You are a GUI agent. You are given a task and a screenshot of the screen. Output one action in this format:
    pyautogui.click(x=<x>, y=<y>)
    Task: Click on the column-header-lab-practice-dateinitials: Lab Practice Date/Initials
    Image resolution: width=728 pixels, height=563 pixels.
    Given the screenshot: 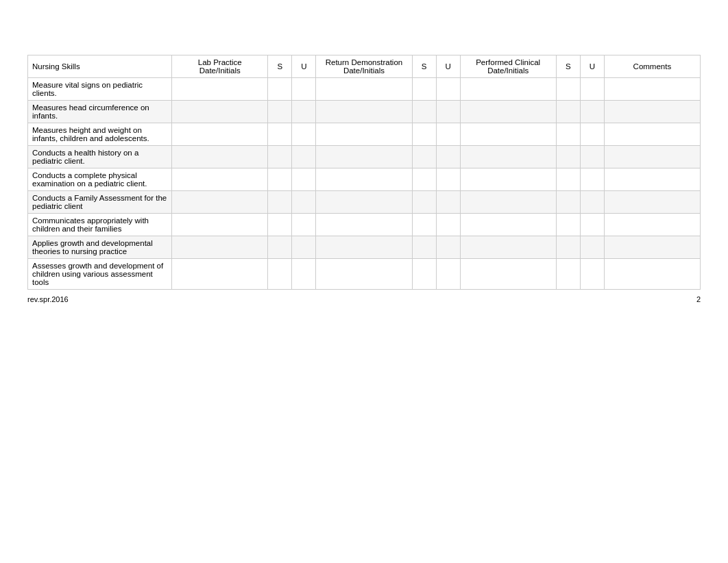 What is the action you would take?
    pyautogui.click(x=220, y=67)
    